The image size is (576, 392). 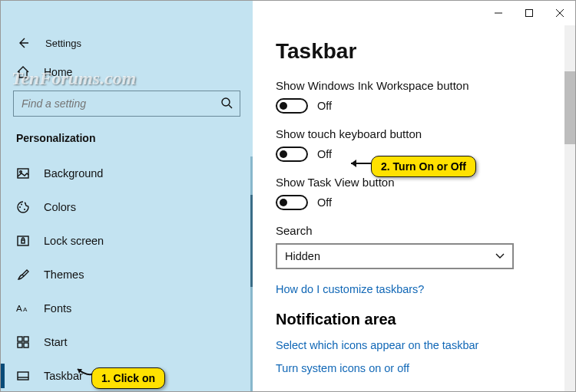 What do you see at coordinates (303, 256) in the screenshot?
I see `select-value: Hidden` at bounding box center [303, 256].